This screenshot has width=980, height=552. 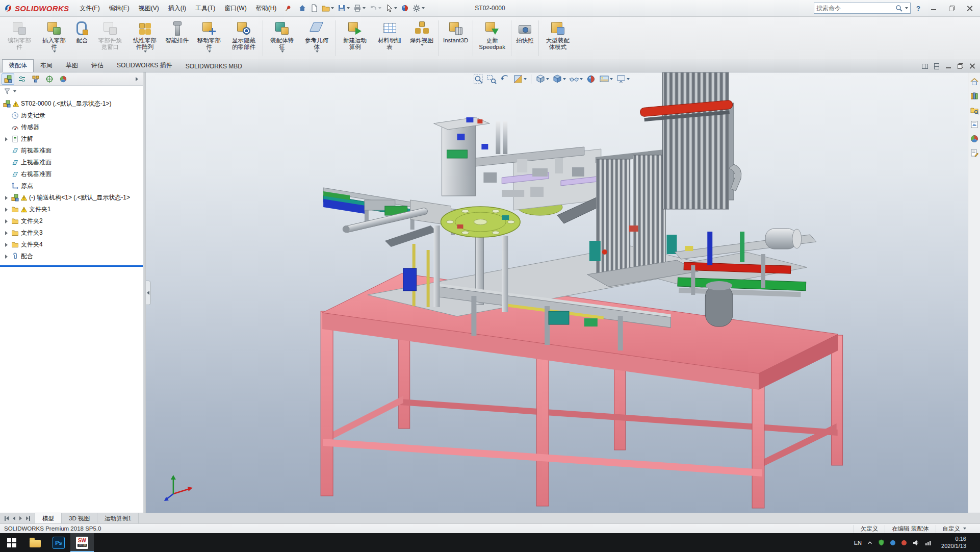 What do you see at coordinates (543, 79) in the screenshot?
I see `view-orientation-icon` at bounding box center [543, 79].